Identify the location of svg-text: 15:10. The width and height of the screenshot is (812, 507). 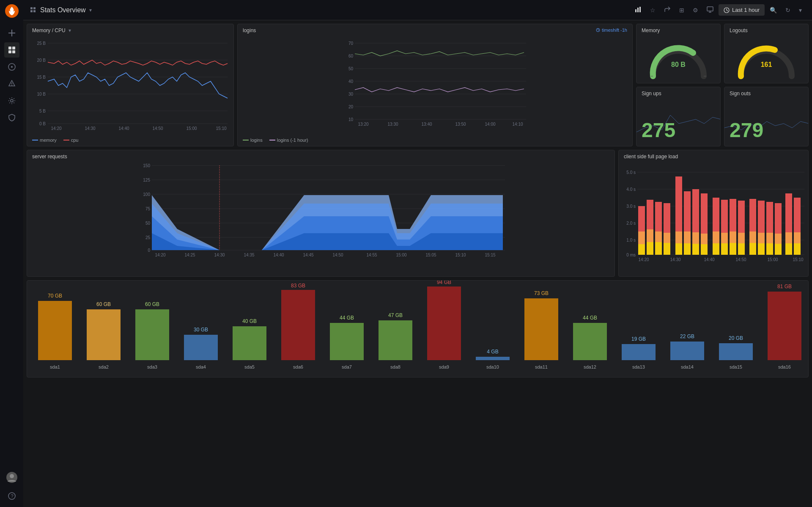
(460, 255).